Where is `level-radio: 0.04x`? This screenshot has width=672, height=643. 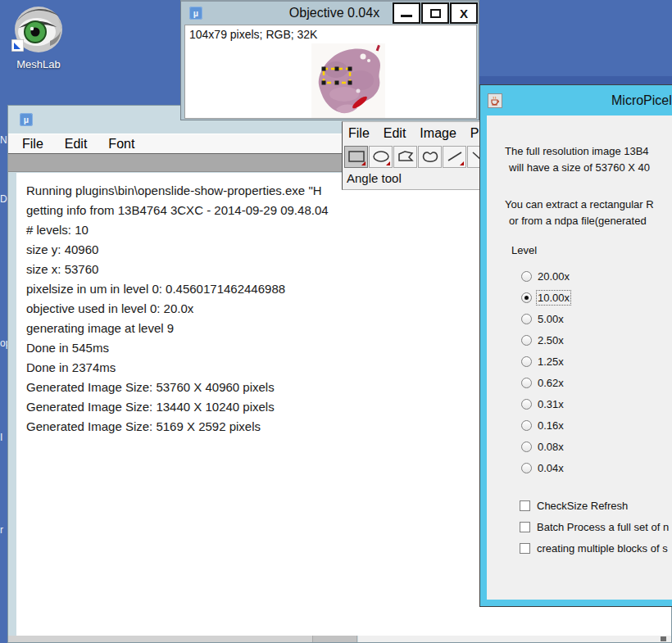 level-radio: 0.04x is located at coordinates (546, 468).